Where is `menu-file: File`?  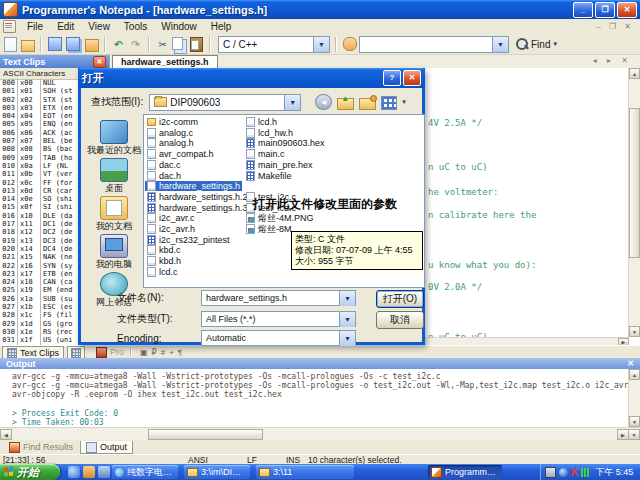
menu-file: File is located at coordinates (35, 26).